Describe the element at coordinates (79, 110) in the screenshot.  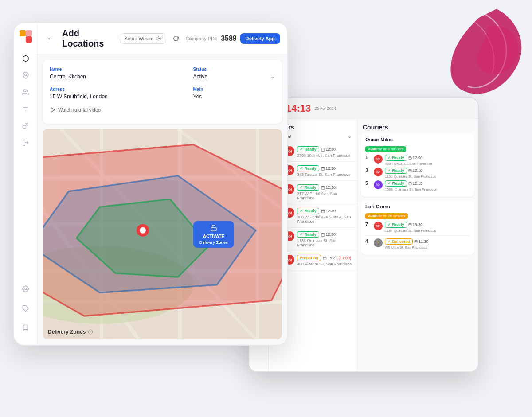
I see `tutorial-link-label: Watch tutorial video` at that location.